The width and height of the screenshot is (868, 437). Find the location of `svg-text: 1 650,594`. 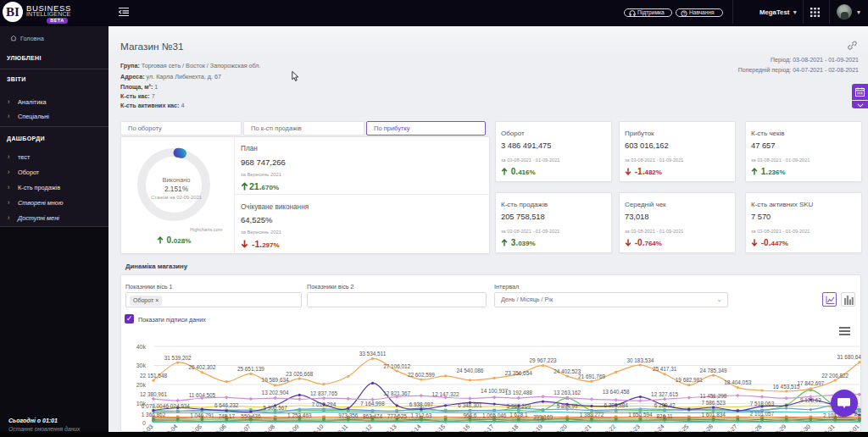

svg-text: 1 650,594 is located at coordinates (641, 415).